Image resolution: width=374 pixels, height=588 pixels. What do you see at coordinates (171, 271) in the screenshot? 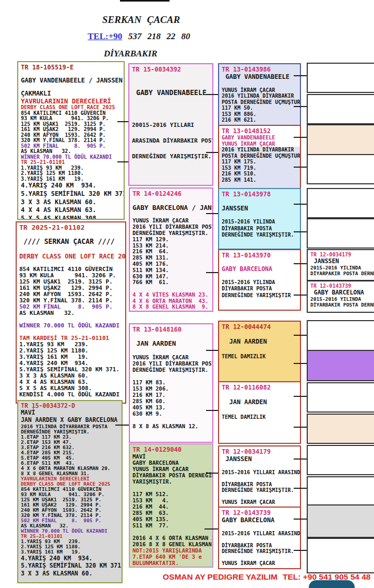
I see `pedigree-line: 511 KM 134.` at bounding box center [171, 271].